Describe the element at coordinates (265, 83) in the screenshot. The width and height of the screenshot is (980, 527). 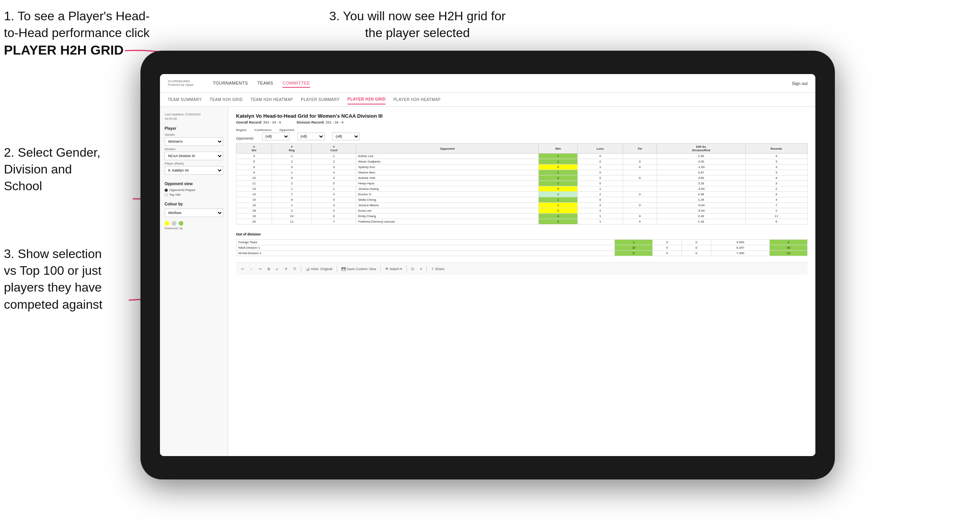
I see `nav-teams: TEAMS` at that location.